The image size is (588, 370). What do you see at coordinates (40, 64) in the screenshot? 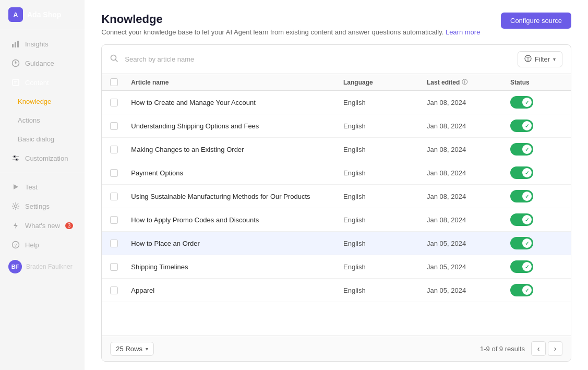
I see `sidebar-item-guidance-label: Guidance` at bounding box center [40, 64].